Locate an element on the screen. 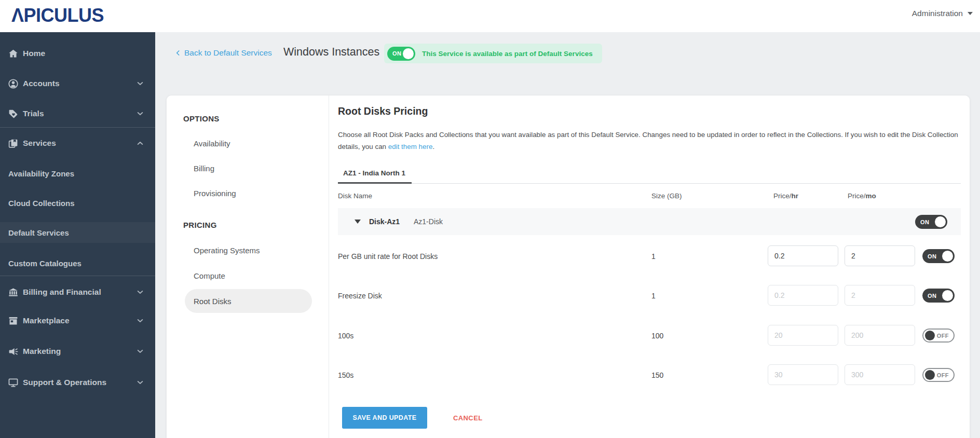 The image size is (980, 438). nav-item-operating-systems: Operating Systems is located at coordinates (227, 250).